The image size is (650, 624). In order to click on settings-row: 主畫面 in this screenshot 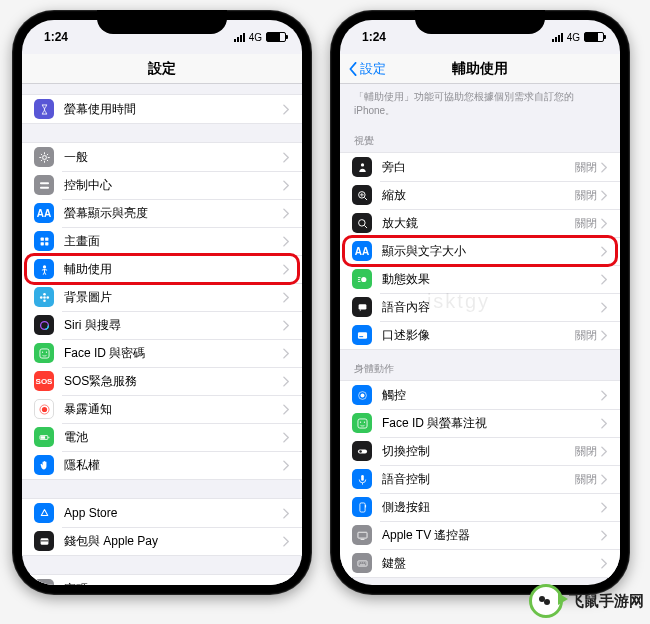, I will do `click(162, 241)`.